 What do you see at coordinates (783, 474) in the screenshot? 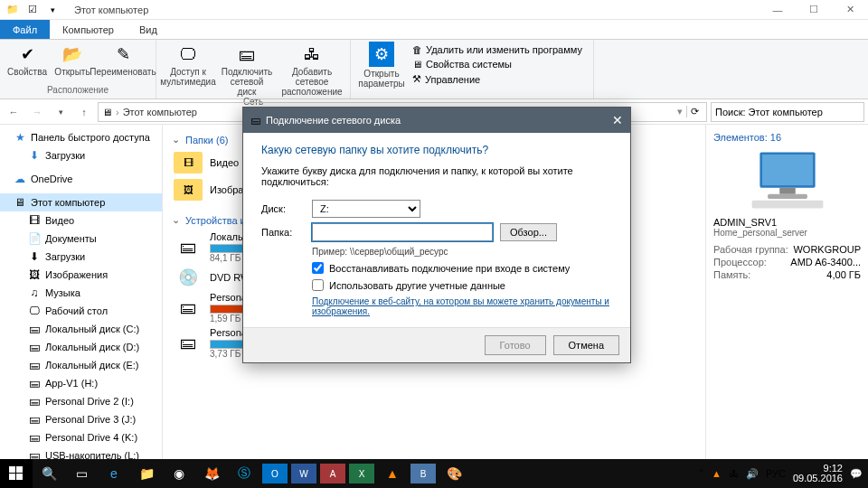
I see `system-tray: ˄ ▲ 🖧 🔊 РУС 9:12 09.05.2016 💬` at bounding box center [783, 474].